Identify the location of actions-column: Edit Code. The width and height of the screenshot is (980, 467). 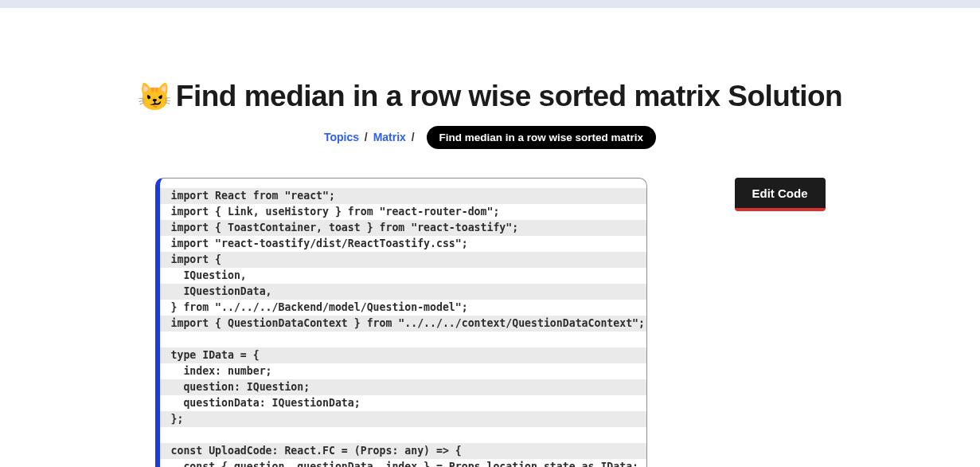
(780, 322).